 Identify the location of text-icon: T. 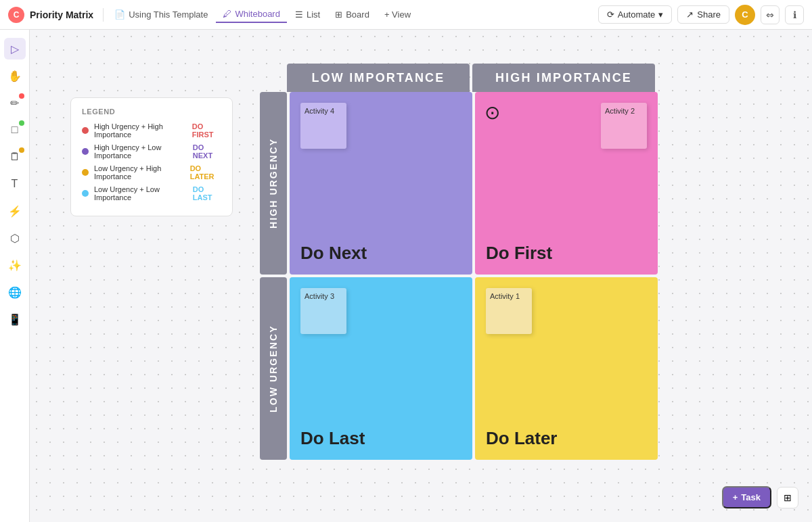
(15, 184).